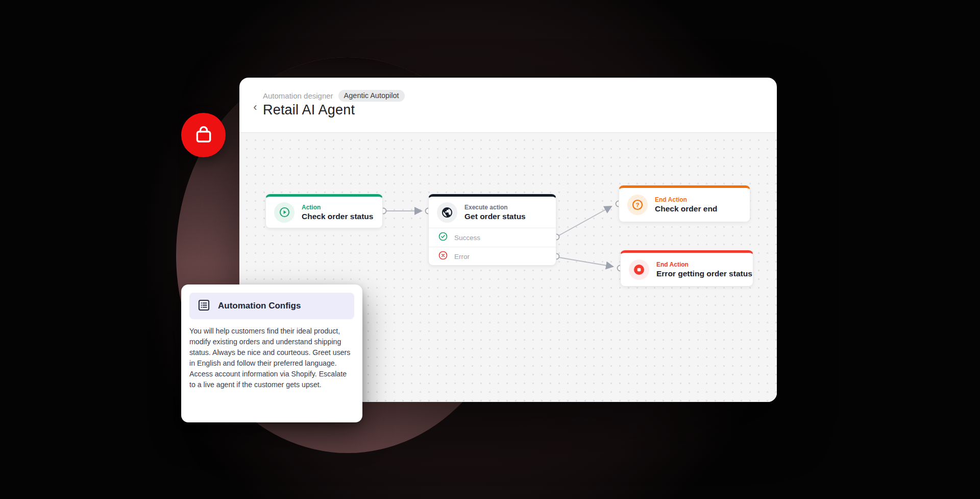 The width and height of the screenshot is (980, 499). What do you see at coordinates (443, 237) in the screenshot?
I see `check-circle-icon` at bounding box center [443, 237].